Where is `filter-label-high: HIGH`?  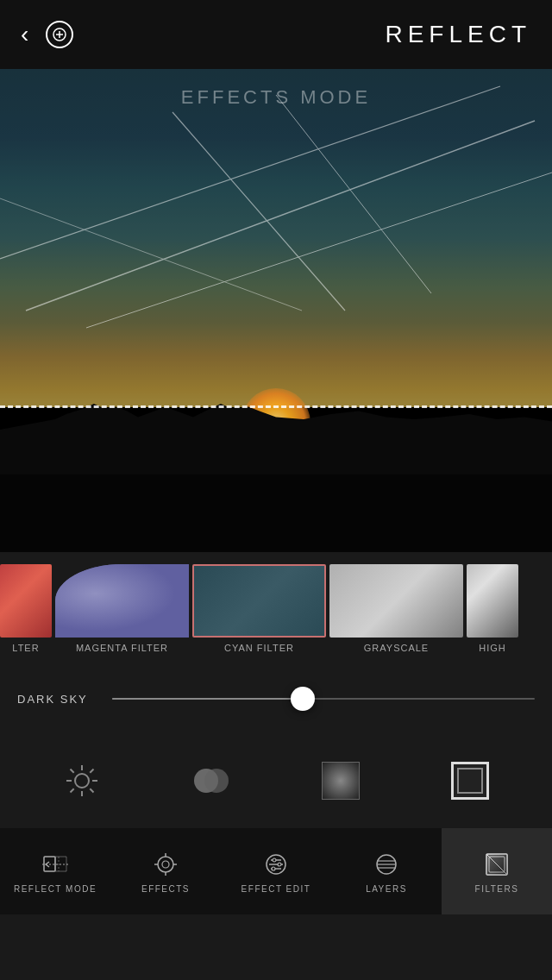 filter-label-high: HIGH is located at coordinates (492, 648).